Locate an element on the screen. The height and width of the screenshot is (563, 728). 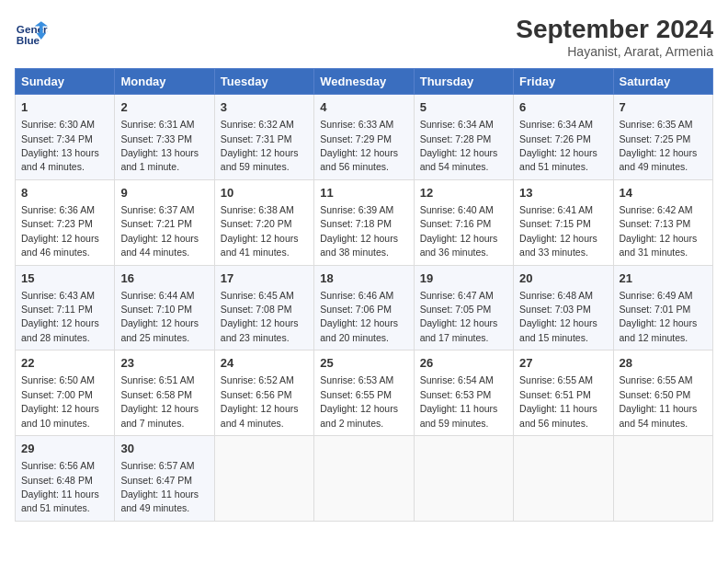
calendar-day-header: Tuesday is located at coordinates (264, 82).